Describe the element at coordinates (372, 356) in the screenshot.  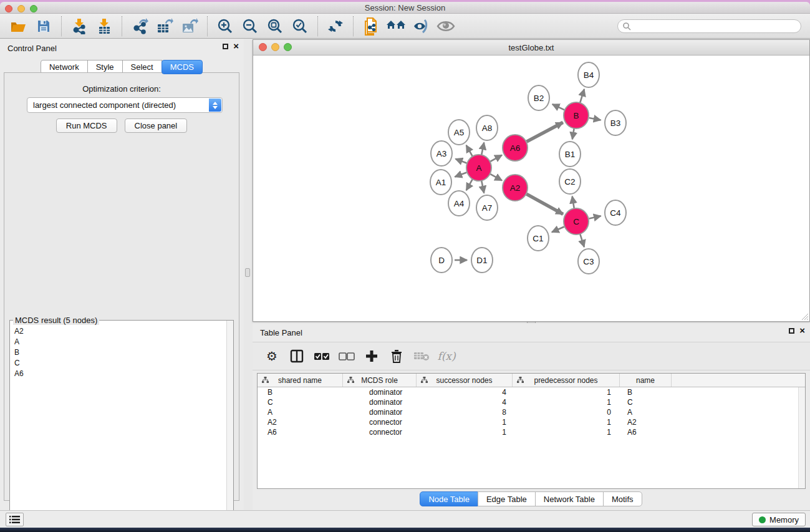
I see `add-row-button` at that location.